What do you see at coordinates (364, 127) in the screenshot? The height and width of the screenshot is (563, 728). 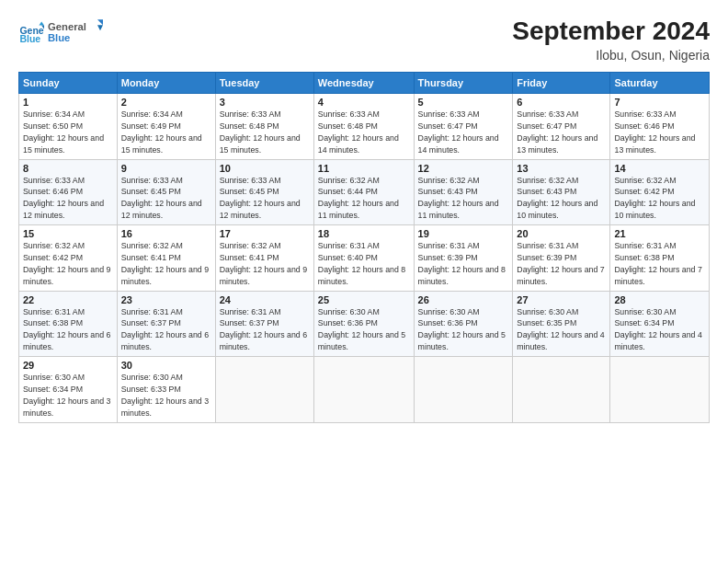 I see `table-row: 4Sunrise: 6:33 AMSunset: 6:48 PMDaylight…` at bounding box center [364, 127].